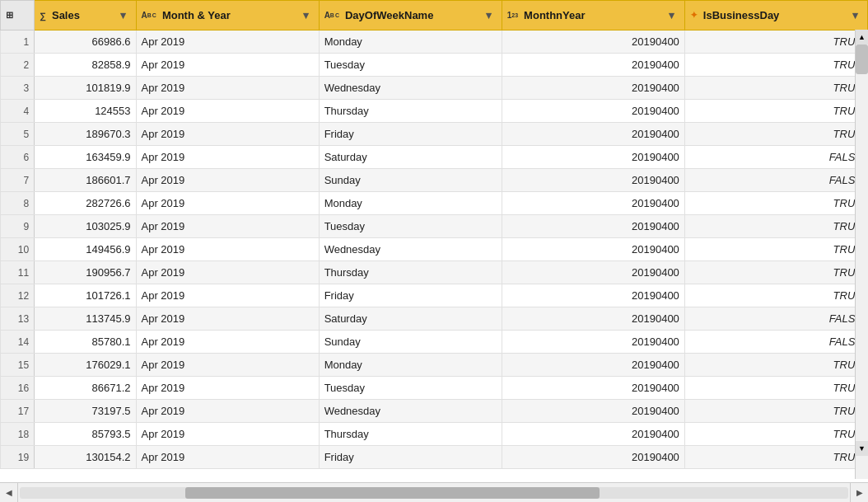 The height and width of the screenshot is (502, 868). What do you see at coordinates (18, 227) in the screenshot?
I see `row-number-cell: 9` at bounding box center [18, 227].